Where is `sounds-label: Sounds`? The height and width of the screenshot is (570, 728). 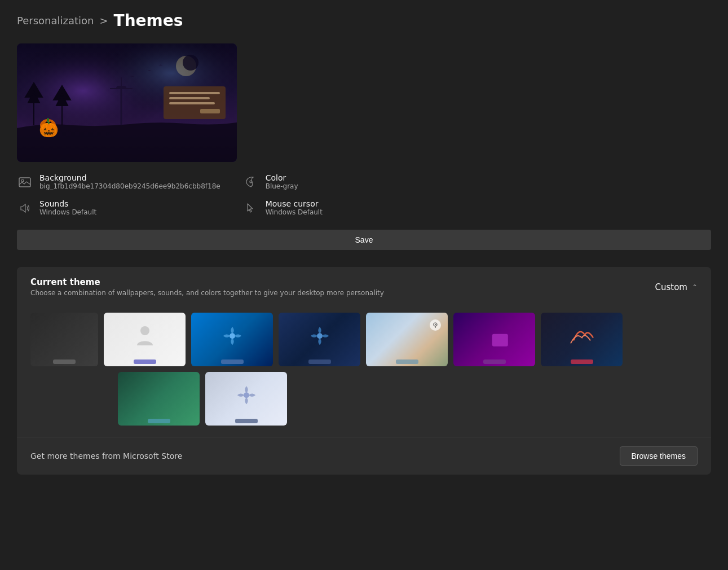
sounds-label: Sounds is located at coordinates (68, 204).